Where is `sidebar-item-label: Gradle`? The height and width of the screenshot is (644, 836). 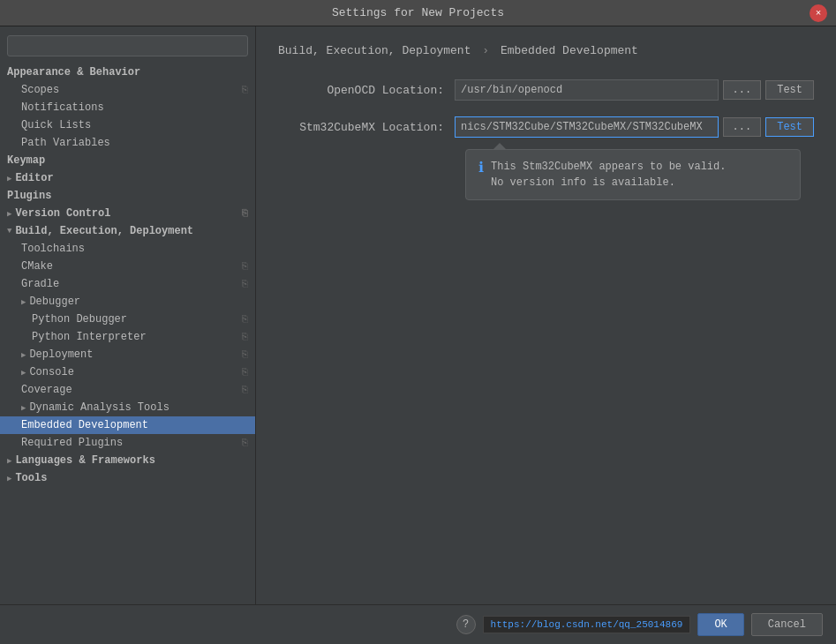
sidebar-item-label: Gradle is located at coordinates (41, 284).